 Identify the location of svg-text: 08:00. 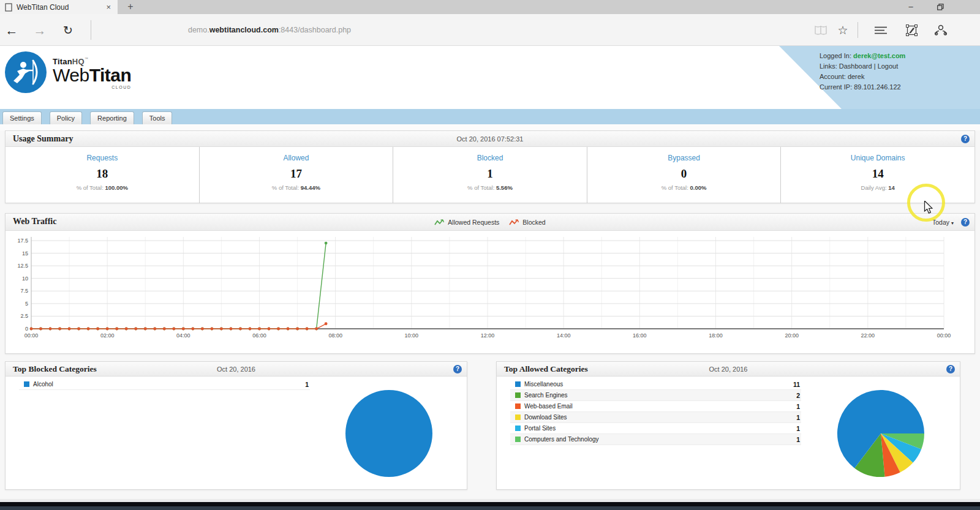
(336, 336).